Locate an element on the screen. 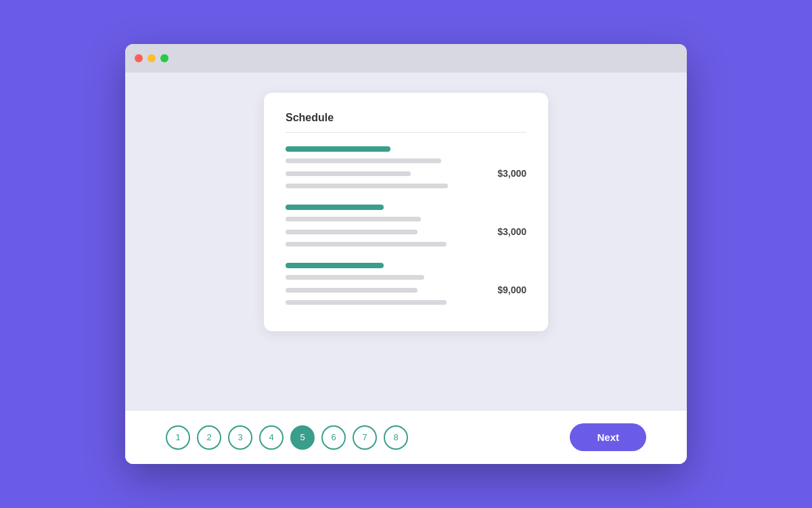  page-btn-8: 8 is located at coordinates (396, 438).